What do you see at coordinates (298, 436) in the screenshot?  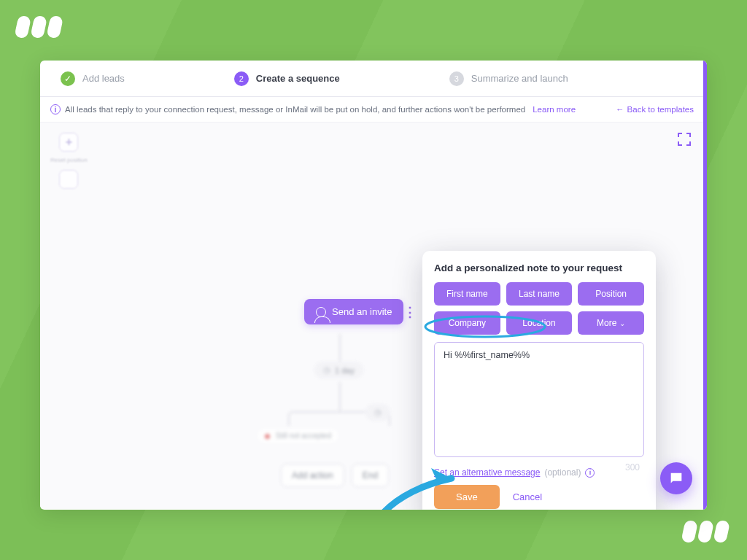 I see `condition-chip: Still not accepted` at bounding box center [298, 436].